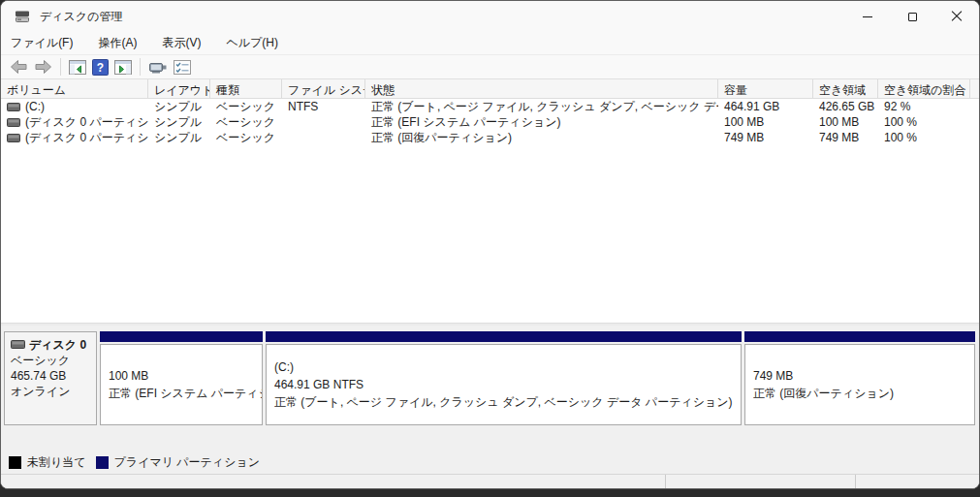  I want to click on volume-row-efi: (ディスク 0 パーティション 1) シンプル ベーシック 正常 (EFI シス…, so click(490, 122).